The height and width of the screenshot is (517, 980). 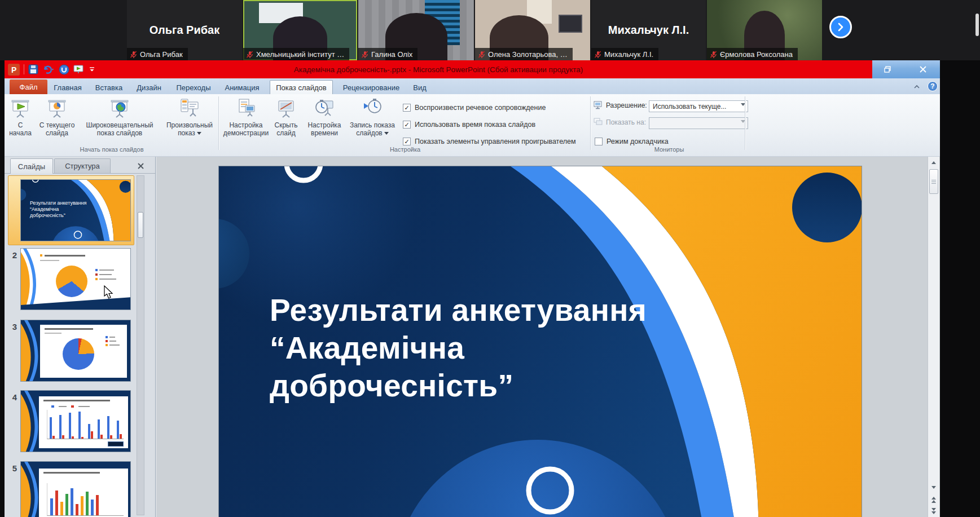 What do you see at coordinates (533, 30) in the screenshot?
I see `participant-tile-olena-zolotarova: Олена Золотарьова, …` at bounding box center [533, 30].